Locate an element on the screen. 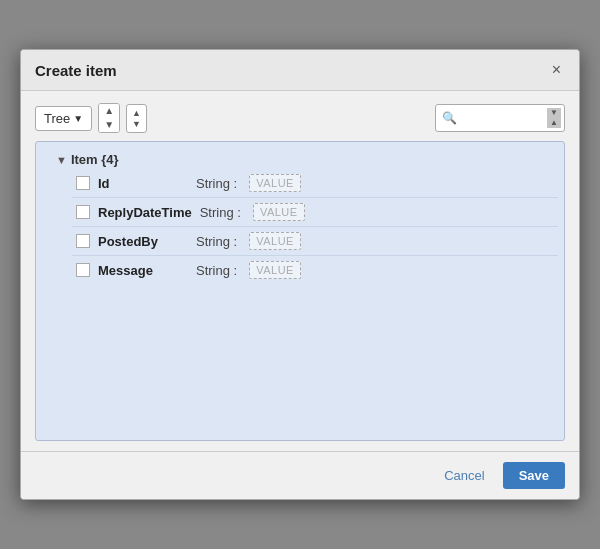 This screenshot has width=600, height=549. table-row: PostedBy String : VALUE is located at coordinates (315, 242).